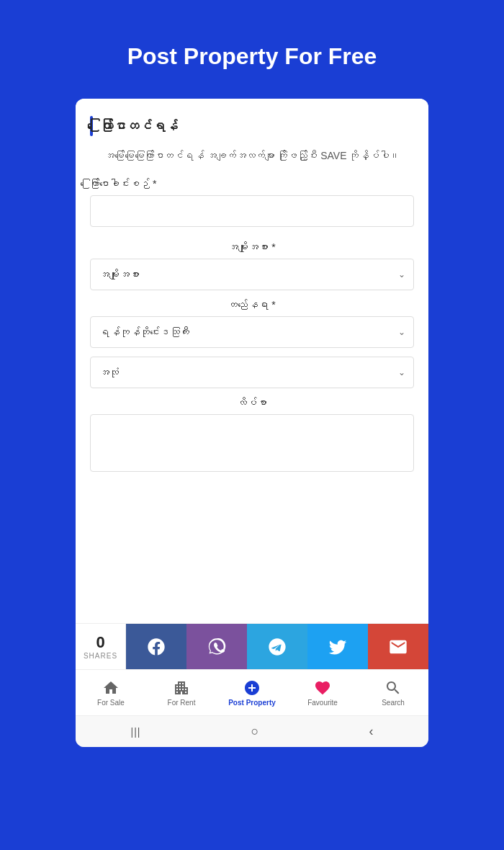 The image size is (504, 850). I want to click on nav-label-for-sale: For Sale, so click(111, 703).